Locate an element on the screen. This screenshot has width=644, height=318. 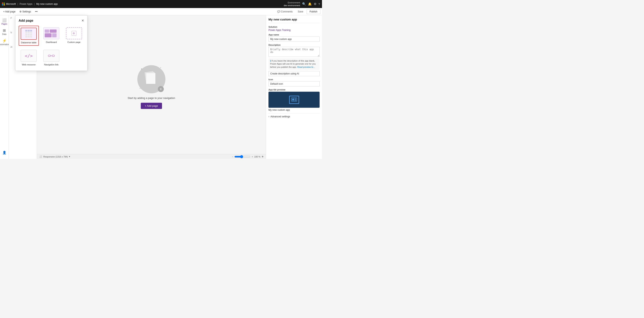
app-tile-icon is located at coordinates (294, 100).